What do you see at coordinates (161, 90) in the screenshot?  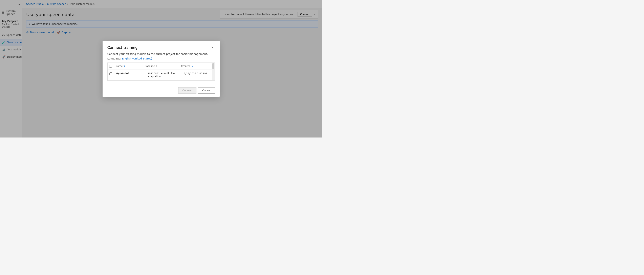 I see `modal-footer: Connect Cancel` at bounding box center [161, 90].